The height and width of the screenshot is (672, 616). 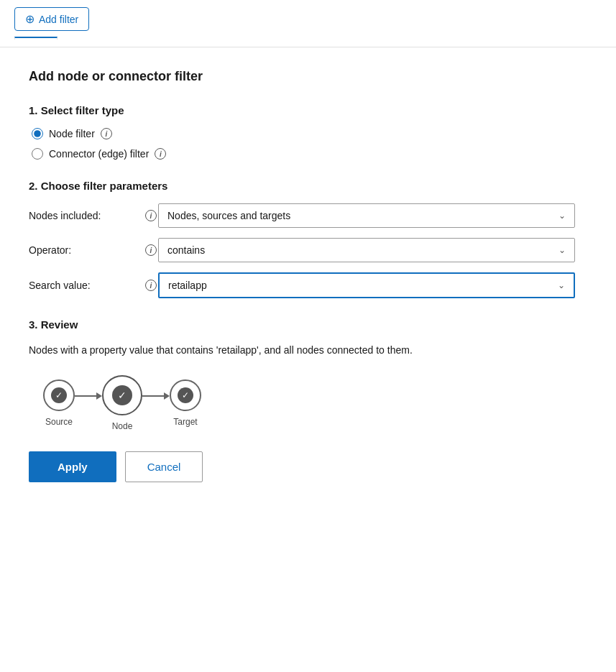 I want to click on search-value-label: Search value:, so click(x=86, y=285).